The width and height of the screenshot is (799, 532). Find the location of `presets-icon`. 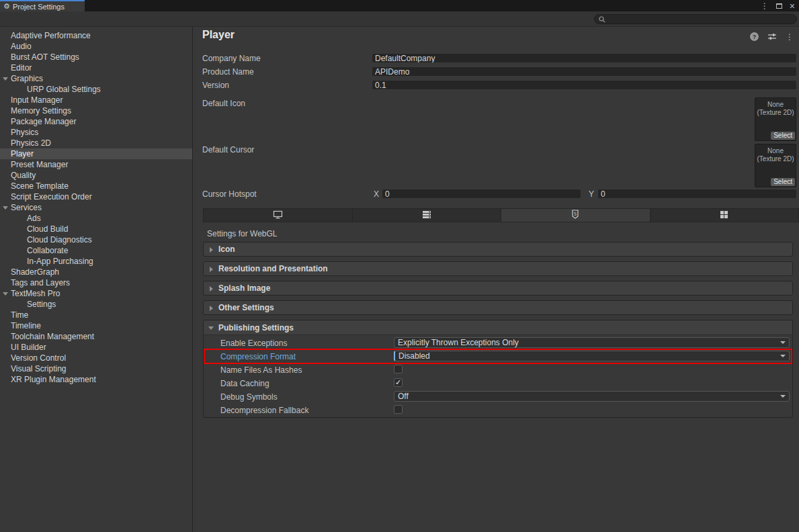

presets-icon is located at coordinates (772, 36).